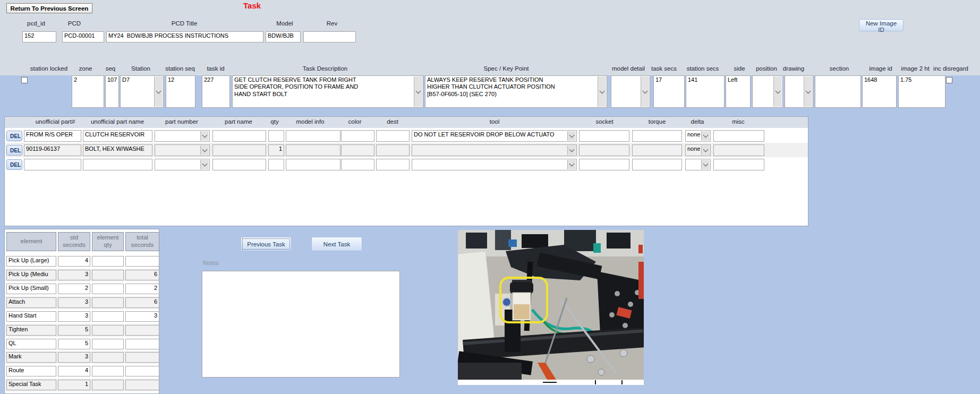 This screenshot has height=394, width=980. Describe the element at coordinates (838, 91) in the screenshot. I see `section-field` at that location.